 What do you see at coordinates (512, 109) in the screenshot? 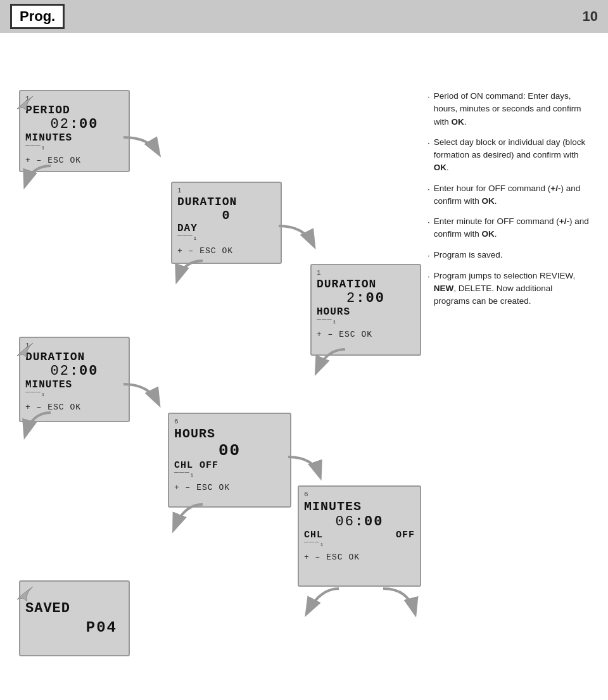
I see `info-text-1: Period of ON command: Enter days, hours,…` at bounding box center [512, 109].